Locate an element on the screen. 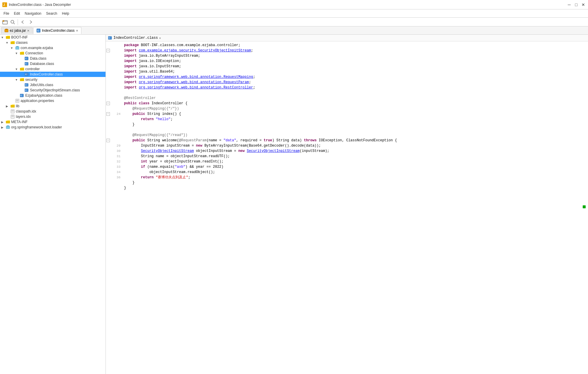 This screenshot has height=374, width=588. node-label-jdbcutils: JdbcUtils.class is located at coordinates (42, 85).